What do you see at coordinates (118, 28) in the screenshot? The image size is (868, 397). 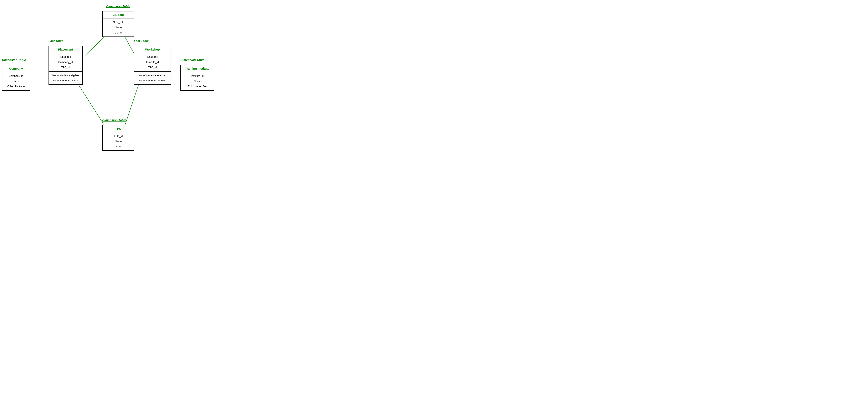 I see `student-body: Stud_roll Name CGPA` at bounding box center [118, 28].